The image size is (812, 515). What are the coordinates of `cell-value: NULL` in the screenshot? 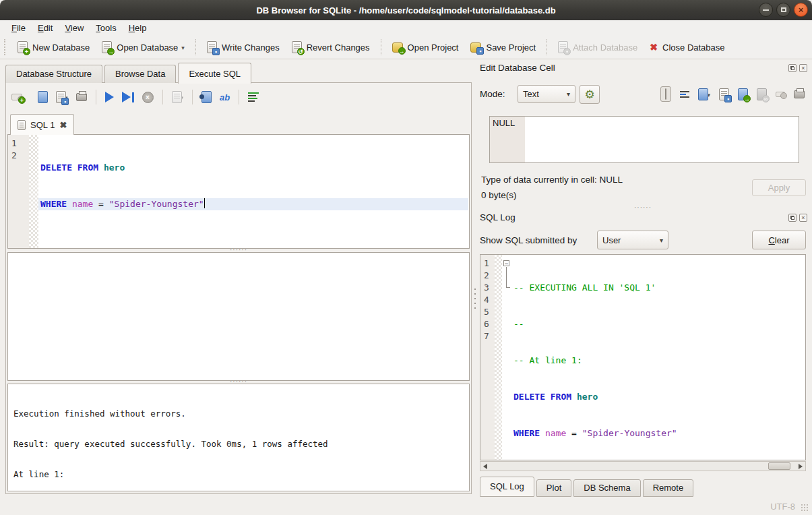 It's located at (504, 123).